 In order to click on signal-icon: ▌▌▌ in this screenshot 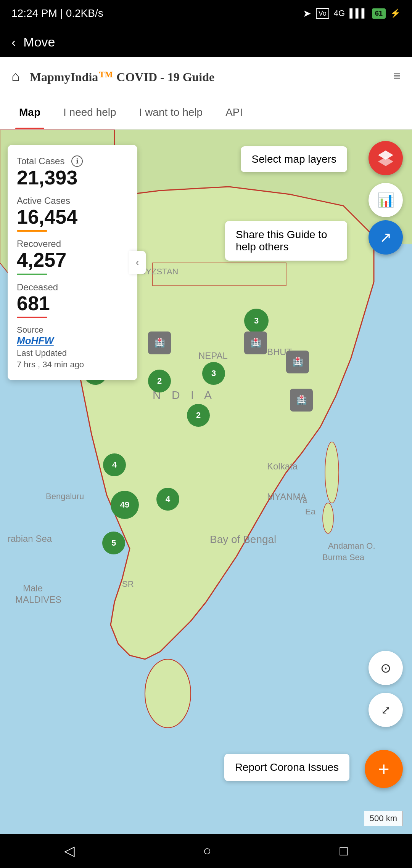, I will do `click(359, 13)`.